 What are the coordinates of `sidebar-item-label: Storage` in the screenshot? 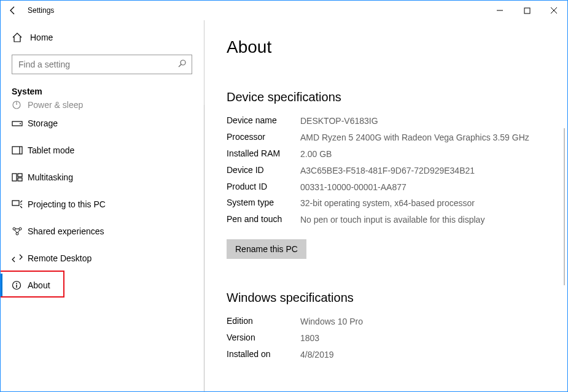 It's located at (43, 123).